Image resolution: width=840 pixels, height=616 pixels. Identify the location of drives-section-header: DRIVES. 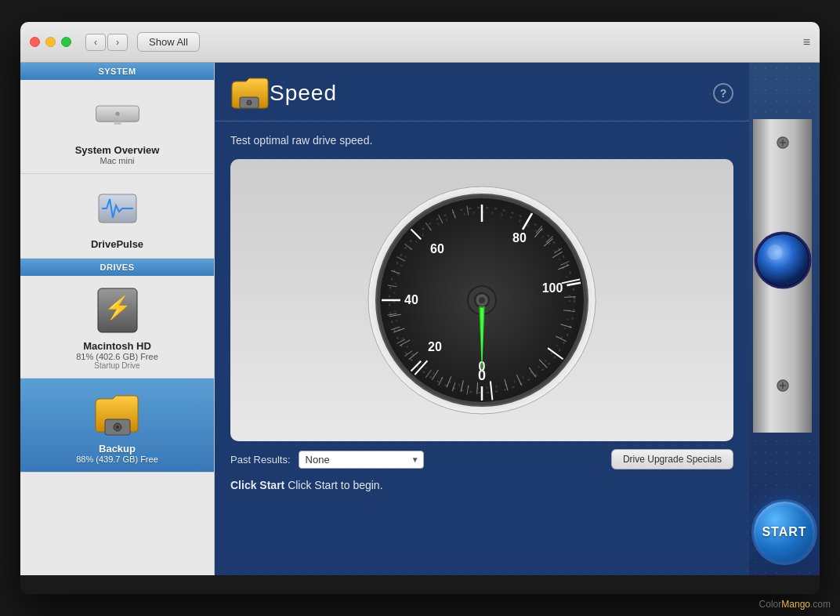
(118, 267).